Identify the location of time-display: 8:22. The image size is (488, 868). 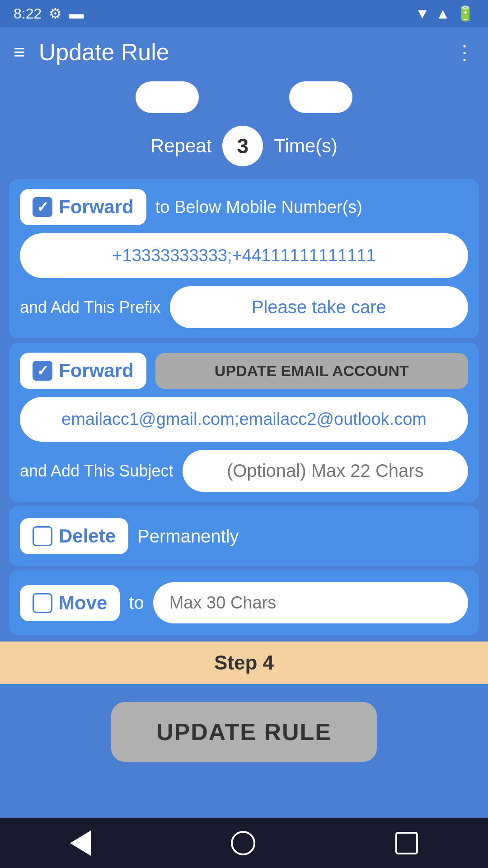
(28, 14).